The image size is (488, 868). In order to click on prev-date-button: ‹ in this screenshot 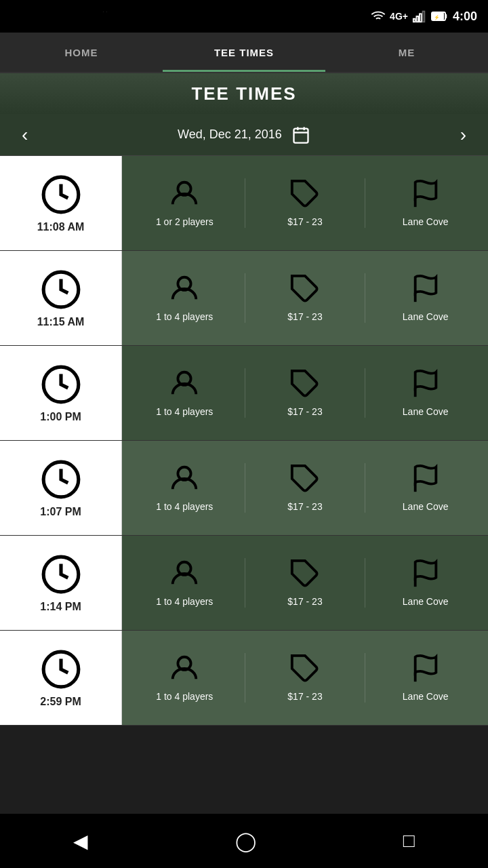, I will do `click(24, 135)`.